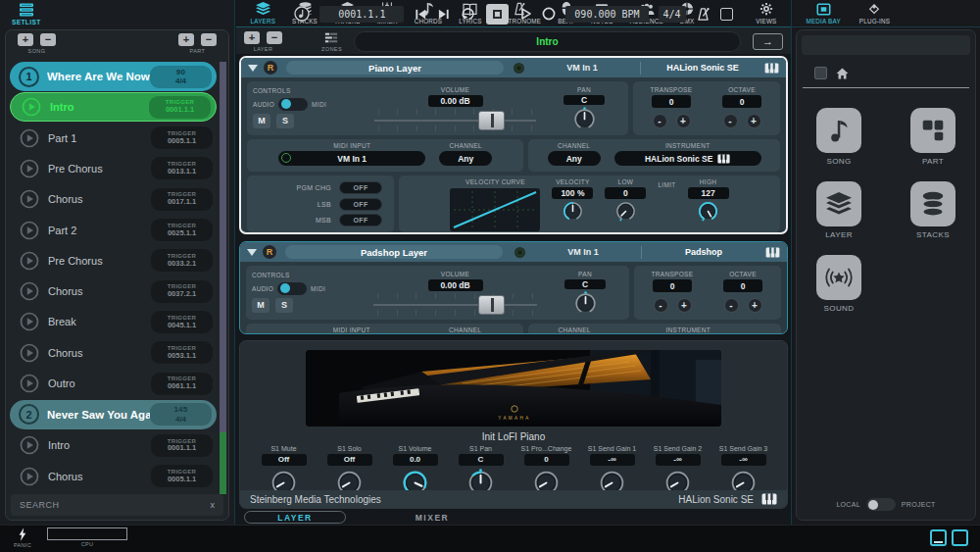  What do you see at coordinates (933, 137) in the screenshot?
I see `media-bay-part-button: PART` at bounding box center [933, 137].